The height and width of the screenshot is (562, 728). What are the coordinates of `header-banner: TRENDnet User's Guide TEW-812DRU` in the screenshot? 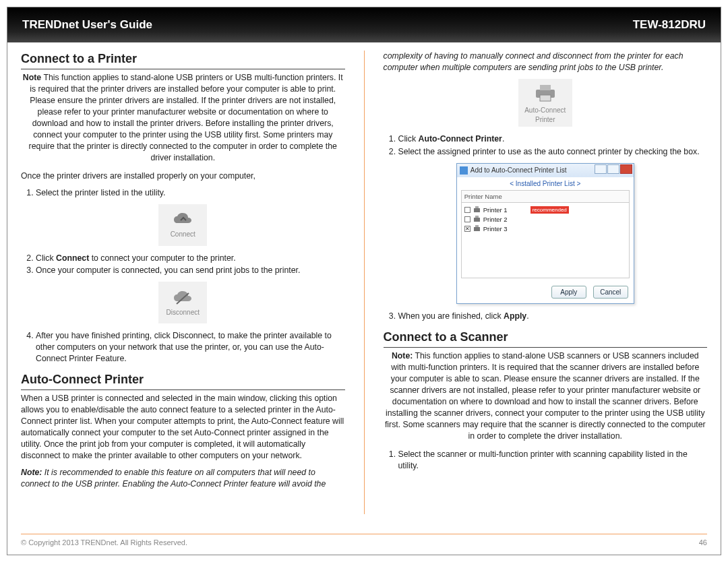 It's located at (364, 25).